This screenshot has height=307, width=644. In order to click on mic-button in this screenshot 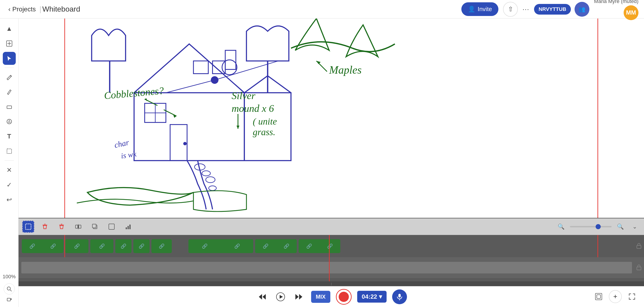, I will do `click(400, 297)`.